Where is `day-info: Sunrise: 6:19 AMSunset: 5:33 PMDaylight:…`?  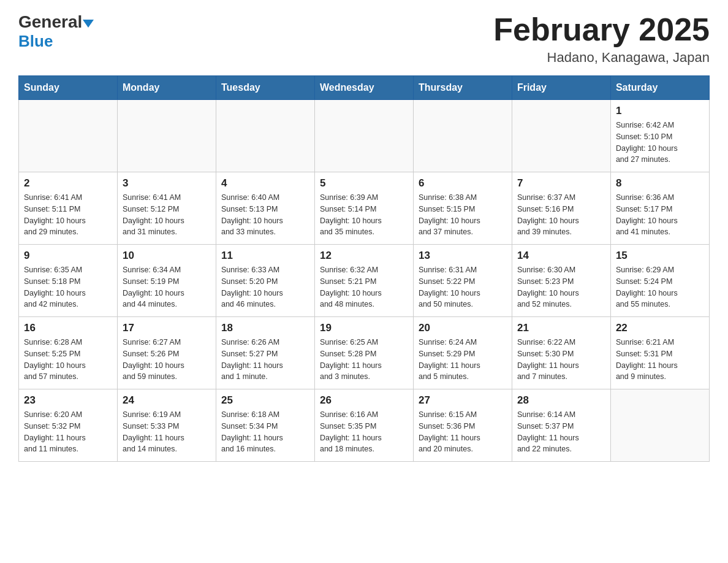 day-info: Sunrise: 6:19 AMSunset: 5:33 PMDaylight:… is located at coordinates (167, 432).